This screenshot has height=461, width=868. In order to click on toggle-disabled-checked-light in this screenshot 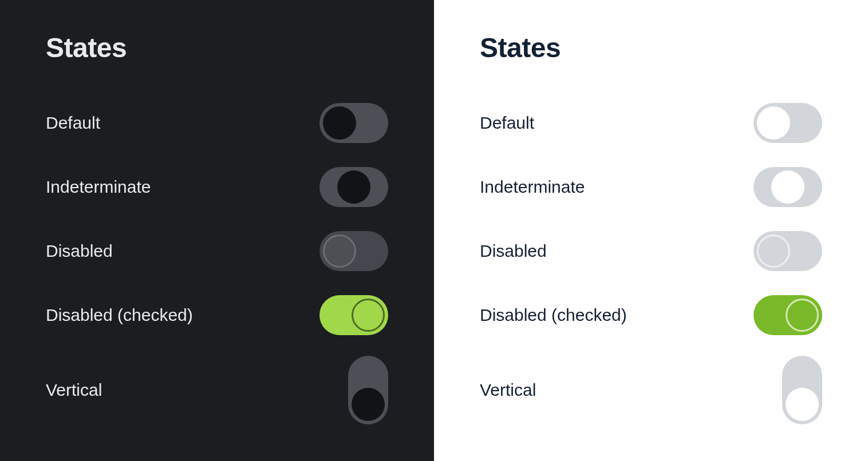, I will do `click(788, 315)`.